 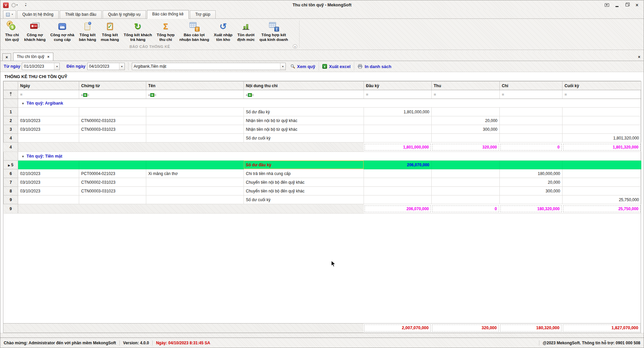 I want to click on column-header-ten: Tên, so click(x=195, y=86).